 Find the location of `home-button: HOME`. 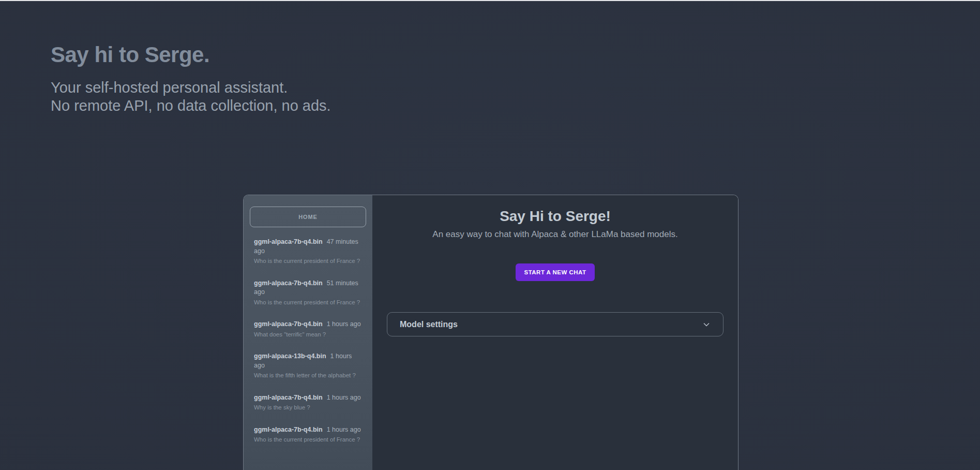

home-button: HOME is located at coordinates (308, 217).